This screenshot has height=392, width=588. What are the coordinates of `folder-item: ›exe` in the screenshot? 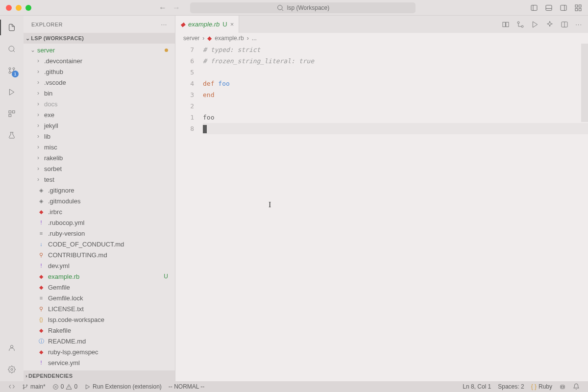 It's located at (99, 115).